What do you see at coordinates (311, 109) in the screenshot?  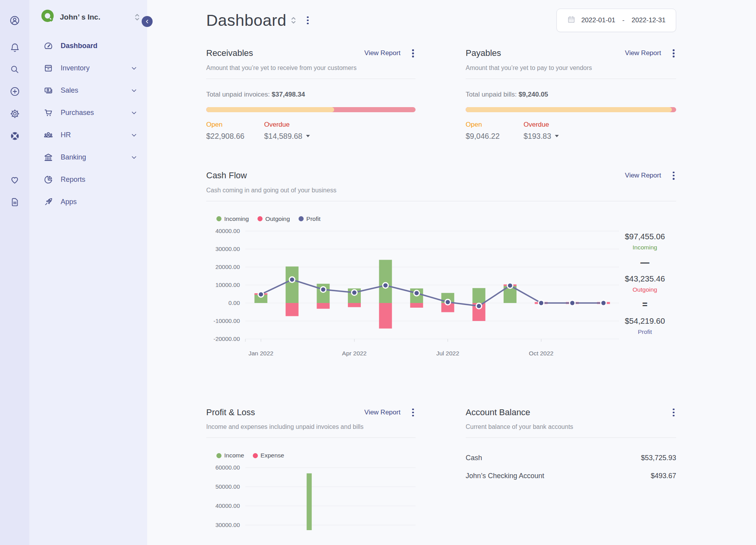 I see `receivables-progress-bar` at bounding box center [311, 109].